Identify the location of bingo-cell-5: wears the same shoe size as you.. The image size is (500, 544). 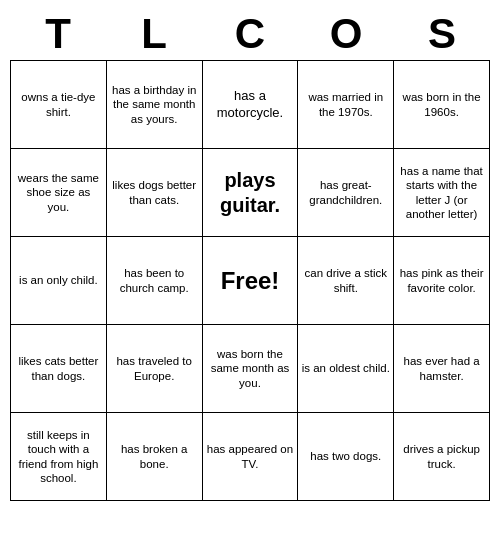
(59, 193).